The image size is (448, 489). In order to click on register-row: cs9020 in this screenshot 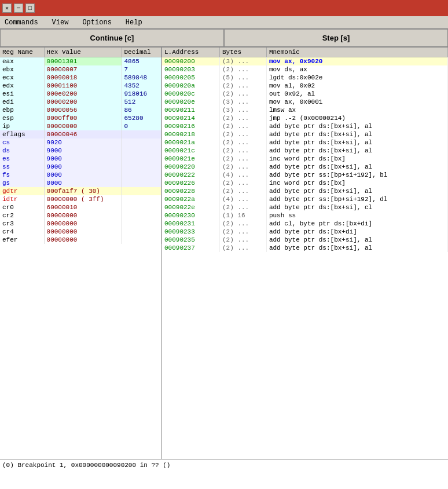, I will do `click(81, 143)`.